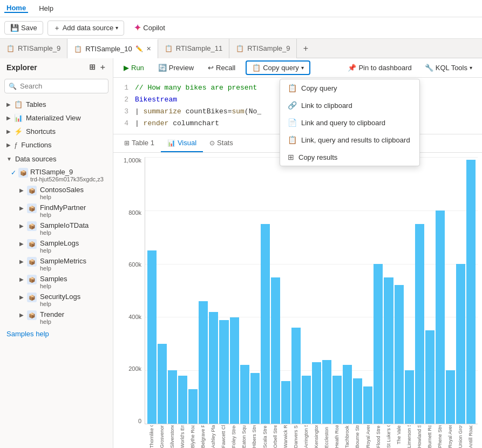 The image size is (482, 448). What do you see at coordinates (139, 144) in the screenshot?
I see `tab-table1: ⊞ Table 1` at bounding box center [139, 144].